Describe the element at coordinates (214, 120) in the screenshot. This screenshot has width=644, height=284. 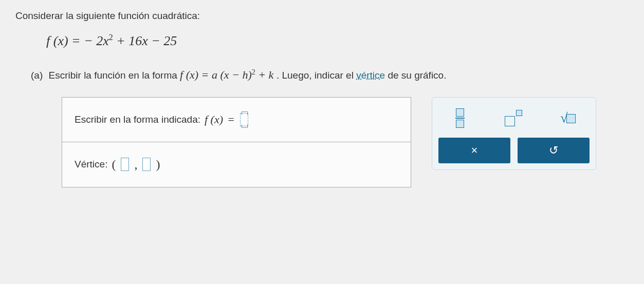
I see `row1-fx: f (x)` at that location.